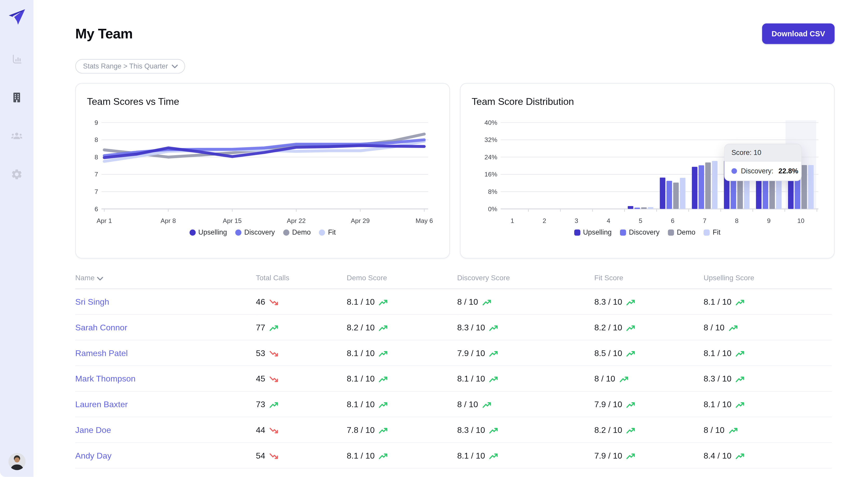 The height and width of the screenshot is (477, 868). Describe the element at coordinates (259, 232) in the screenshot. I see `legend-label: Discovery` at that location.